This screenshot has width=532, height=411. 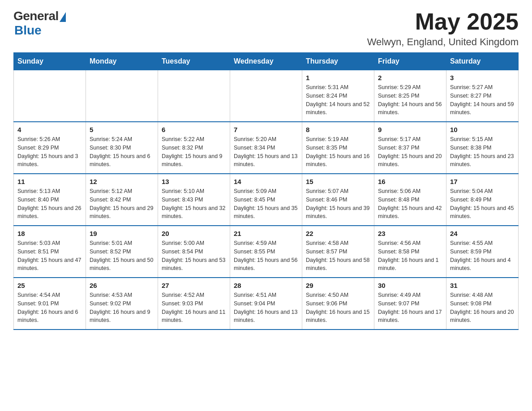 I want to click on calendar-day-cell: 3Sunrise: 5:27 AMSunset: 8:27 PMDaylight…, so click(x=483, y=96).